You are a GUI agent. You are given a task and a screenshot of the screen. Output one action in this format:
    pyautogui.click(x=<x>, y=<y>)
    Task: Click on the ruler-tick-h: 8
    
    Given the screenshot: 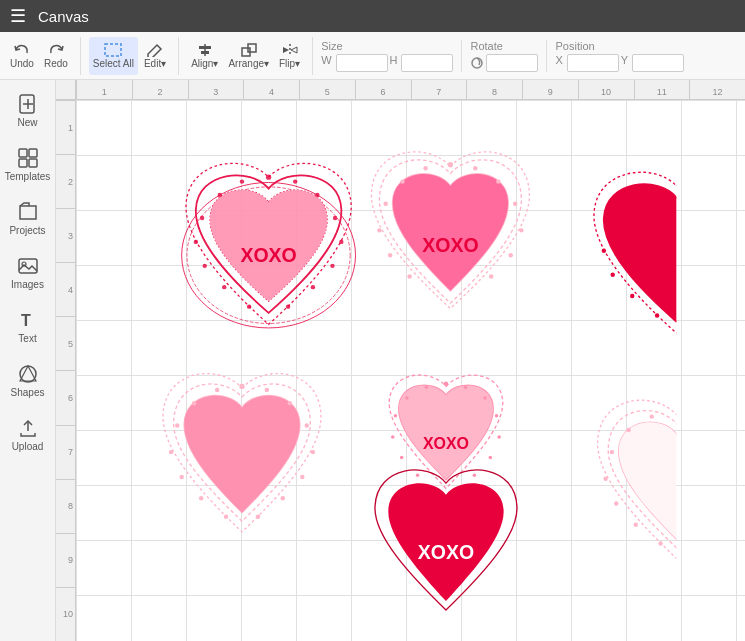 What is the action you would take?
    pyautogui.click(x=494, y=90)
    